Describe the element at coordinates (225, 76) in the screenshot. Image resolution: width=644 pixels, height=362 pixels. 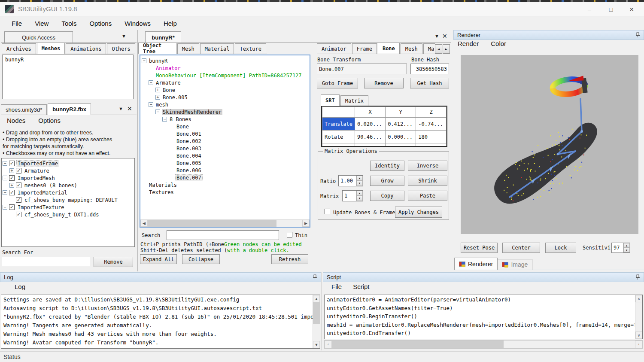
I see `tree-node: MonoBehaviour [ItemComponent] PathID=868…` at that location.